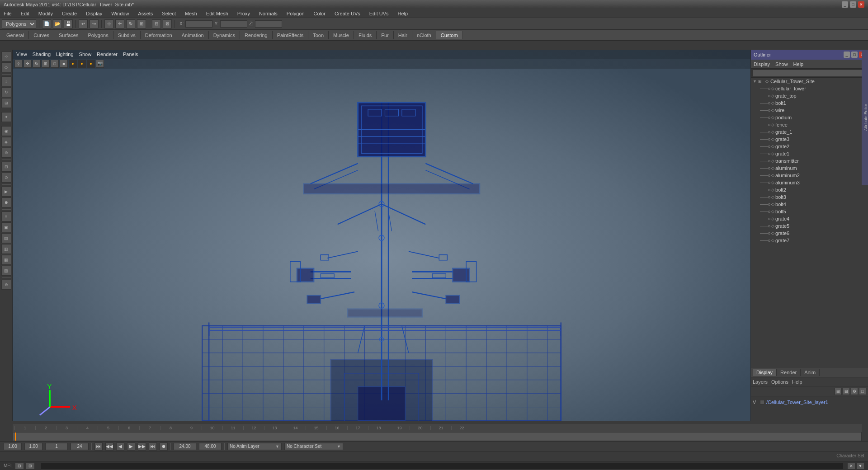 The height and width of the screenshot is (470, 868). Describe the element at coordinates (809, 132) in the screenshot. I see `tree-item-grate_1: ——o ◇ grate_1` at that location.